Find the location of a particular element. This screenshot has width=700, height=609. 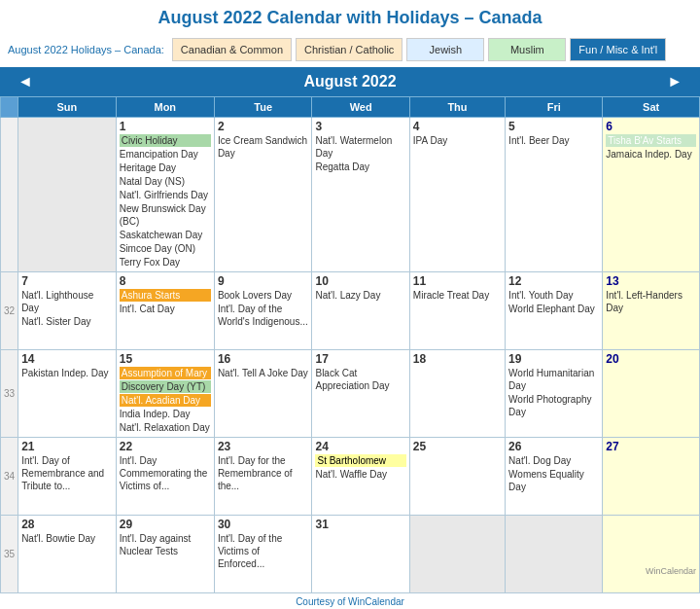

page-header: August 2022 Calendar with Holidays – Can… is located at coordinates (350, 16).